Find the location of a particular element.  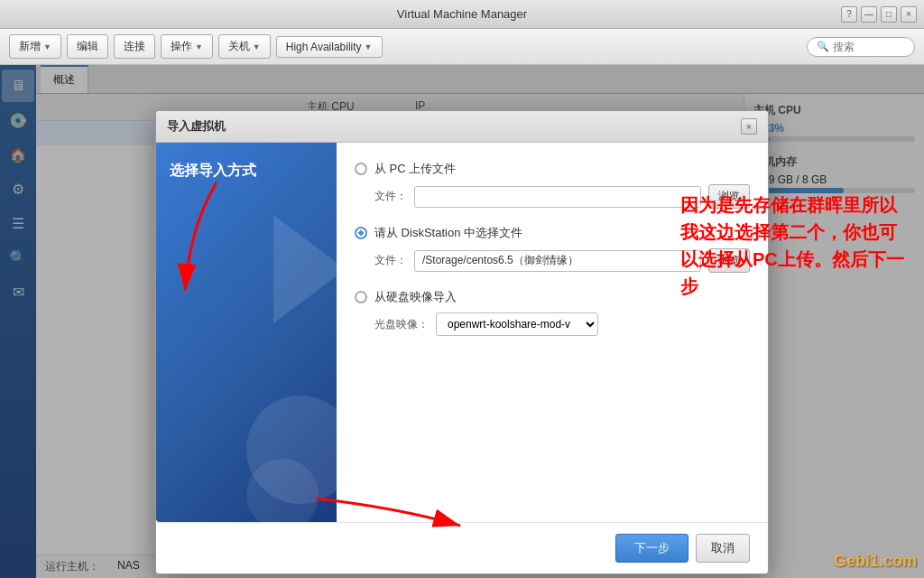

shutdown-dropdown-arrow: ▼ is located at coordinates (256, 47).